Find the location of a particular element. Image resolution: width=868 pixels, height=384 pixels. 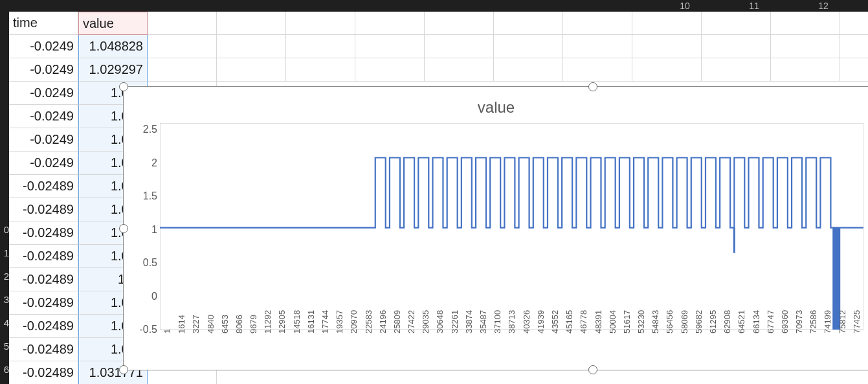

cell-A10: -0.02489 is located at coordinates (44, 233).